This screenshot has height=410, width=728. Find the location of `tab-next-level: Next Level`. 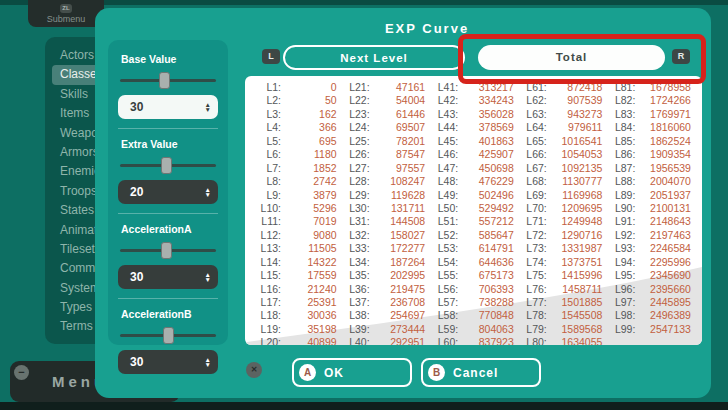

tab-next-level: Next Level is located at coordinates (374, 58).